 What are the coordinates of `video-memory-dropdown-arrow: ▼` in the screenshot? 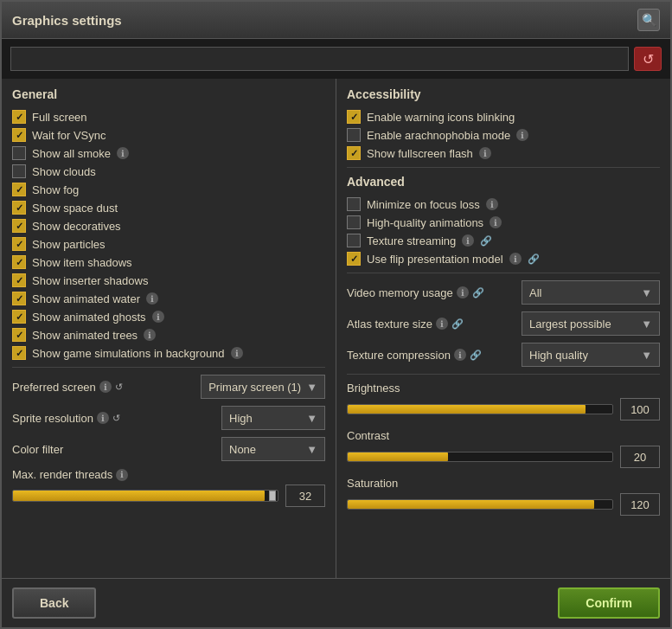 It's located at (647, 292).